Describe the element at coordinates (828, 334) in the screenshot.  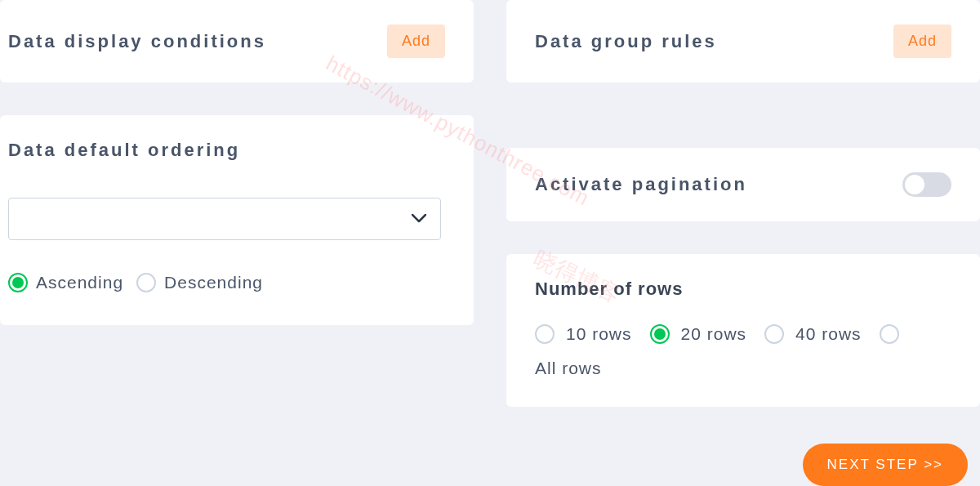
I see `rows-40-label: 40 rows` at that location.